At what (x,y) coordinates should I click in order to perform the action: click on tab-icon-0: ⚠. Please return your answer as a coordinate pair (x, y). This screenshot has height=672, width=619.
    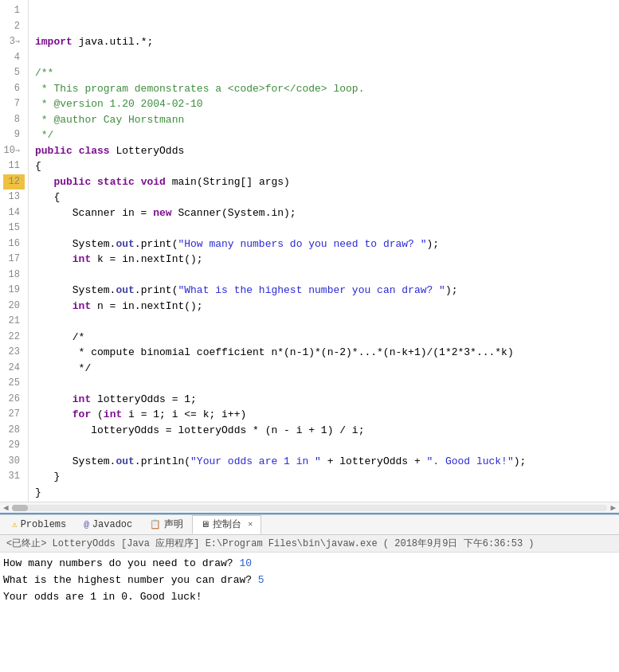
    Looking at the image, I should click on (14, 525).